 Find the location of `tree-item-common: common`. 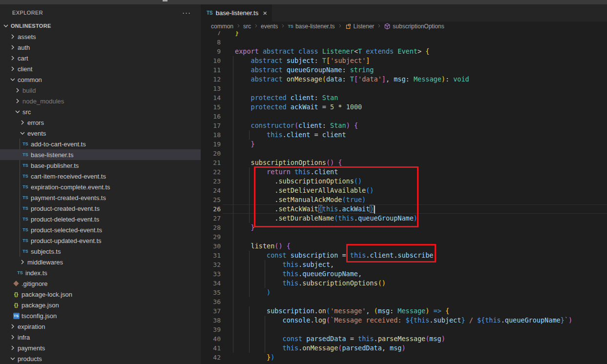

tree-item-common: common is located at coordinates (101, 80).